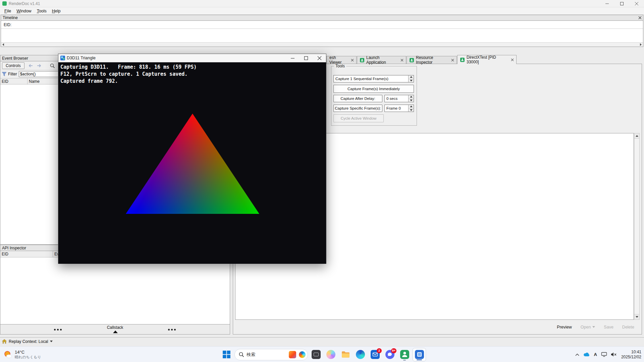  What do you see at coordinates (13, 66) in the screenshot?
I see `controls-button: Controls` at bounding box center [13, 66].